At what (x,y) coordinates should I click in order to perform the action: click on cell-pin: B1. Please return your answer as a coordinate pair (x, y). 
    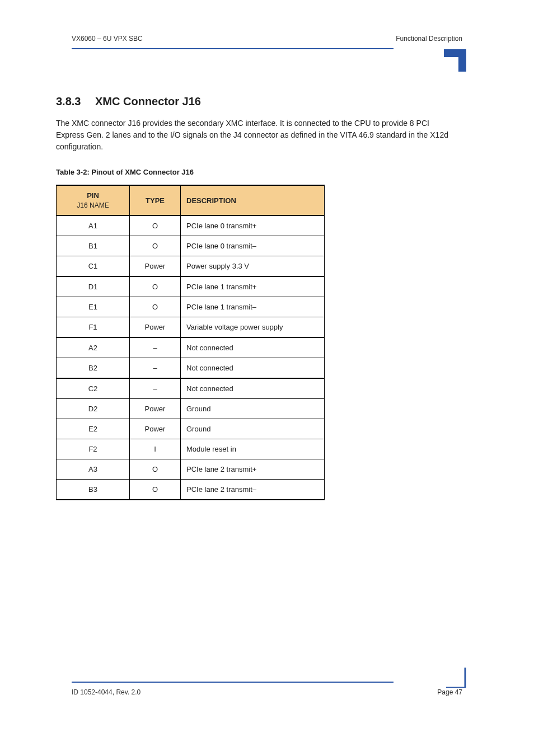
    Looking at the image, I should click on (93, 246).